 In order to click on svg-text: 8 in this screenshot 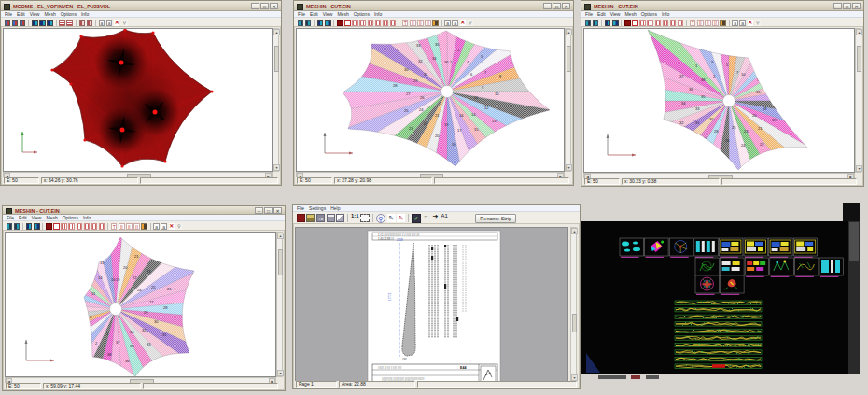, I will do `click(63, 308)`.